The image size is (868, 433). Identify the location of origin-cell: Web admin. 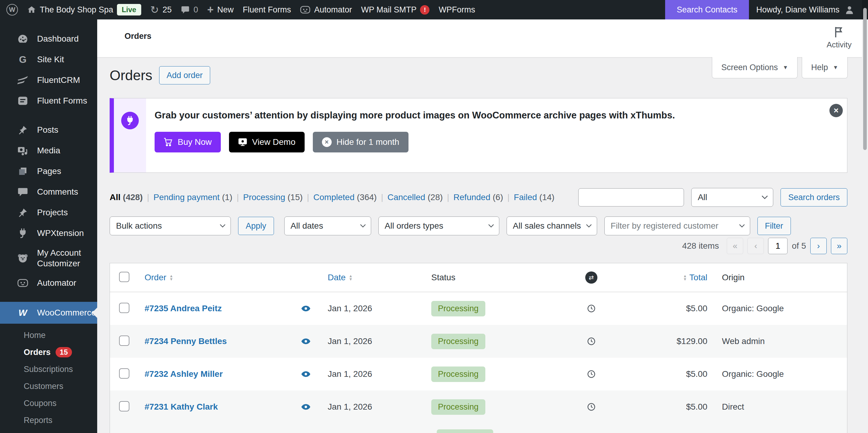
(777, 341).